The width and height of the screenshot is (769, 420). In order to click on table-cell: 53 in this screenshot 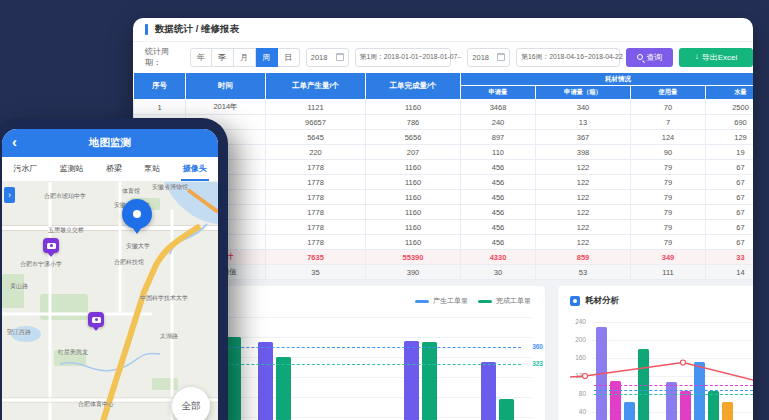, I will do `click(584, 272)`.